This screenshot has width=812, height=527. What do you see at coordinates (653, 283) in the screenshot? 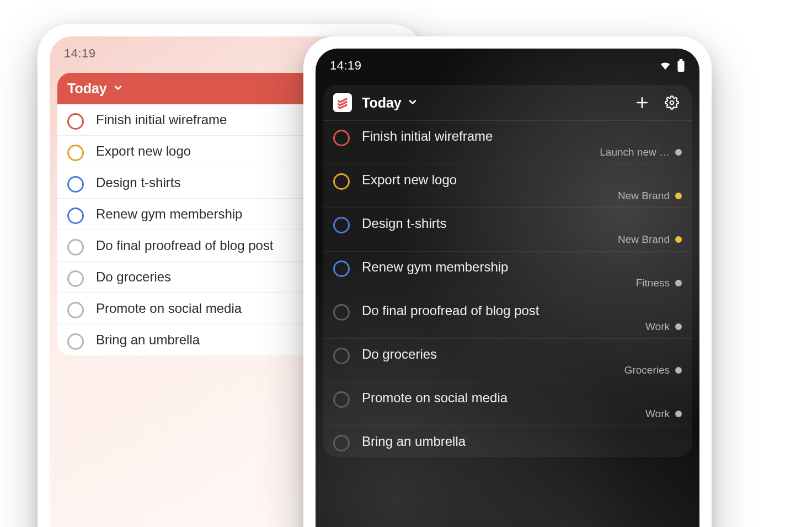
I see `project-label: Fitness` at bounding box center [653, 283].